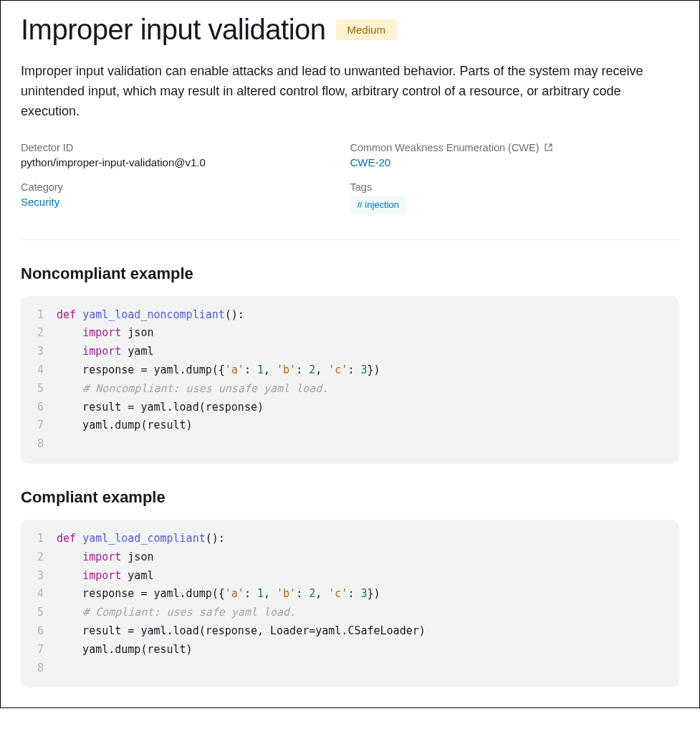 The height and width of the screenshot is (734, 700). What do you see at coordinates (186, 162) in the screenshot?
I see `detector-id-value: python/improper-input-validation@v1.0` at bounding box center [186, 162].